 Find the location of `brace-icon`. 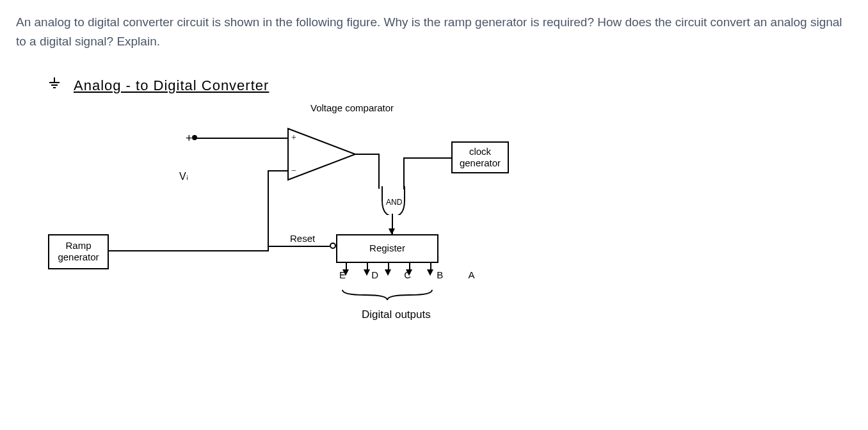

brace-icon is located at coordinates (387, 295).